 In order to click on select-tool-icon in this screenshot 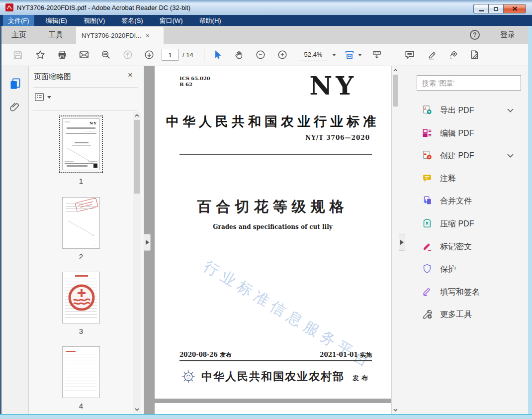, I will do `click(217, 55)`.